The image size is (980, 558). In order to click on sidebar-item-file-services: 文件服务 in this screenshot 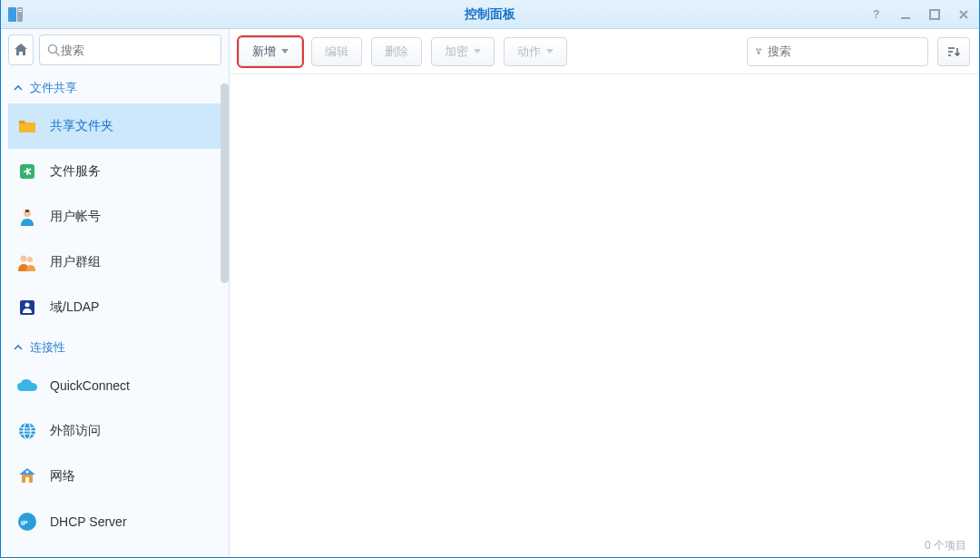, I will do `click(114, 171)`.